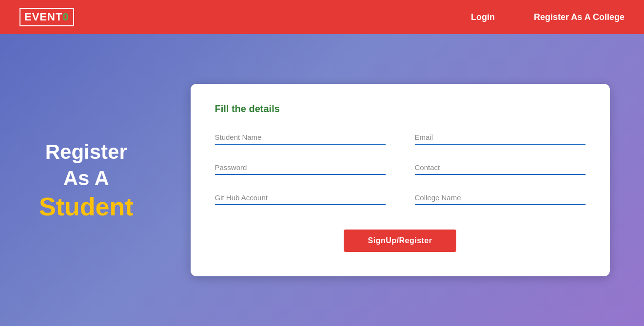 The width and height of the screenshot is (644, 326). Describe the element at coordinates (300, 167) in the screenshot. I see `password-input` at that location.